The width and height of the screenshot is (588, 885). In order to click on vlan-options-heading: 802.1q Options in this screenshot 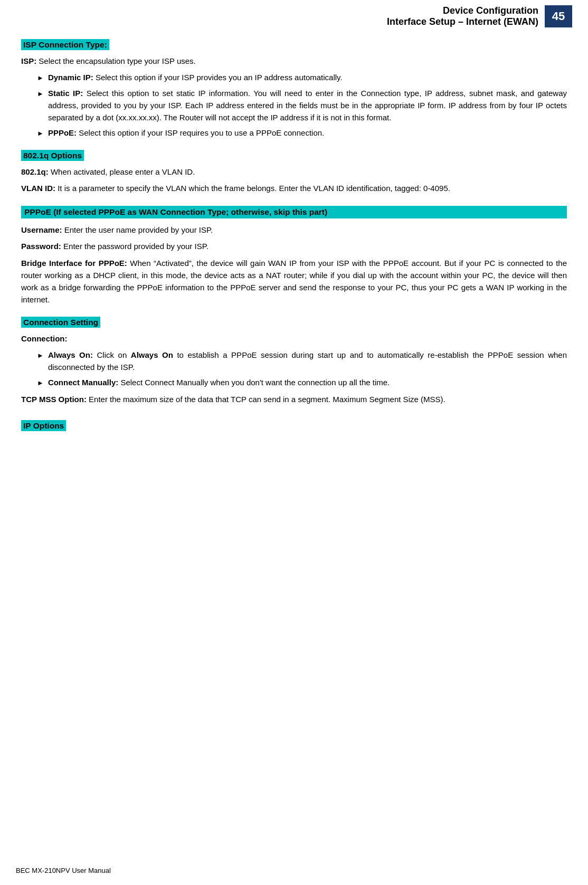, I will do `click(53, 155)`.